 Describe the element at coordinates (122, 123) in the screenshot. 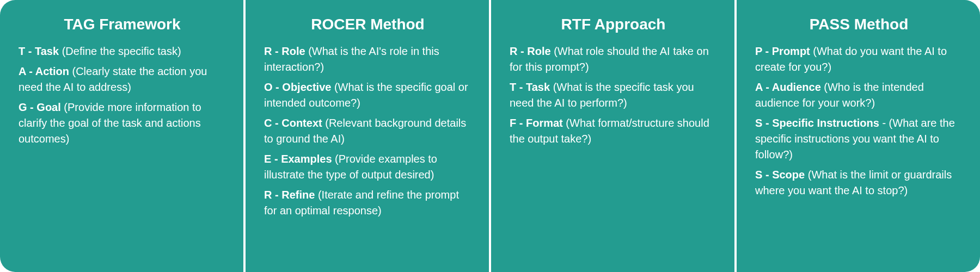

I see `framework-item: G - Goal (Provide more information to cl…` at that location.